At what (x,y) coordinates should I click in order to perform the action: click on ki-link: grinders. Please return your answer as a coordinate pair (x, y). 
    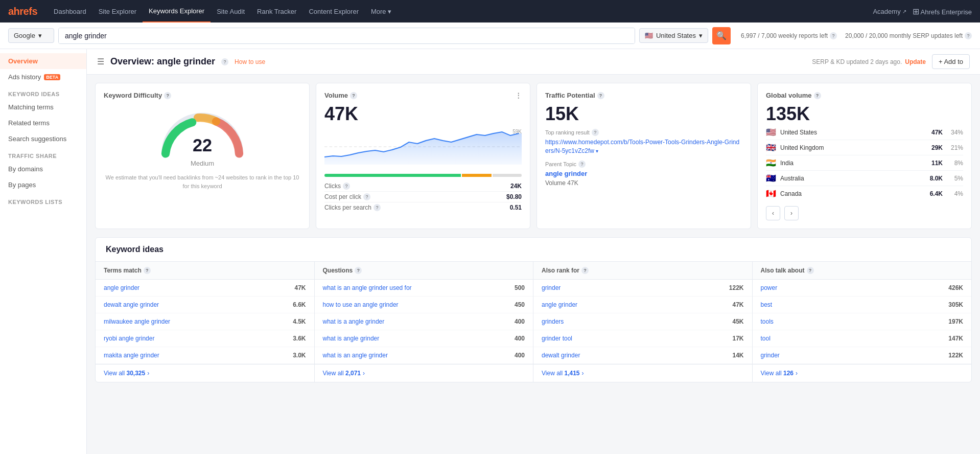
    Looking at the image, I should click on (553, 322).